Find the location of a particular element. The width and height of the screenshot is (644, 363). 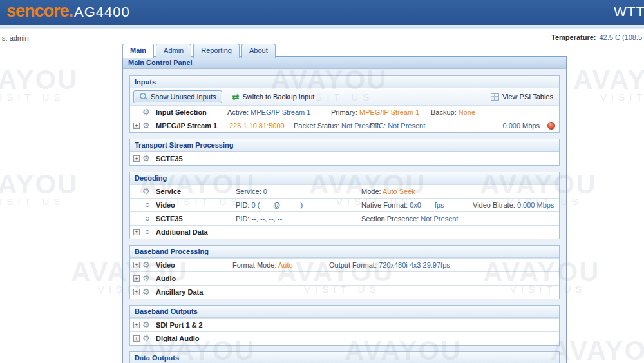

section-presence-value: Not Present is located at coordinates (439, 219).